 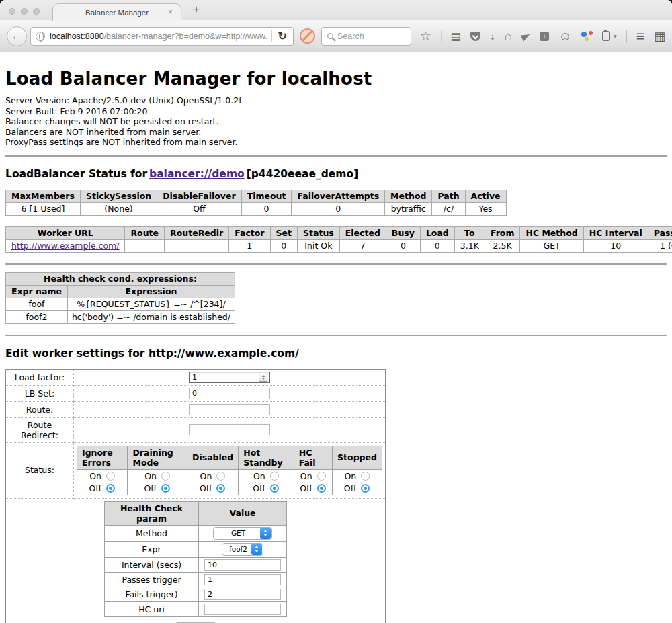 I want to click on zoom-button, so click(x=36, y=11).